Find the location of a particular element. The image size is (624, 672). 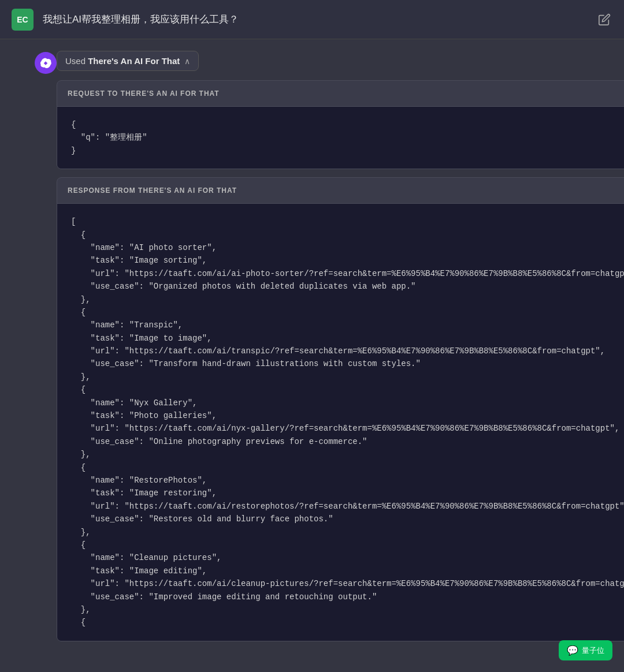

page-title: 我想让AI帮我整理相册，我应该用什么工具？ is located at coordinates (320, 20).